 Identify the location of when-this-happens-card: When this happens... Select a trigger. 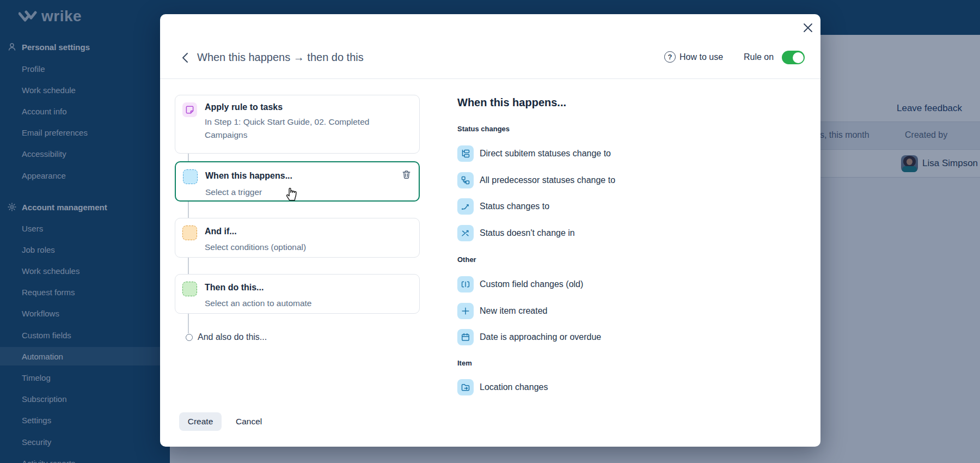
(297, 181).